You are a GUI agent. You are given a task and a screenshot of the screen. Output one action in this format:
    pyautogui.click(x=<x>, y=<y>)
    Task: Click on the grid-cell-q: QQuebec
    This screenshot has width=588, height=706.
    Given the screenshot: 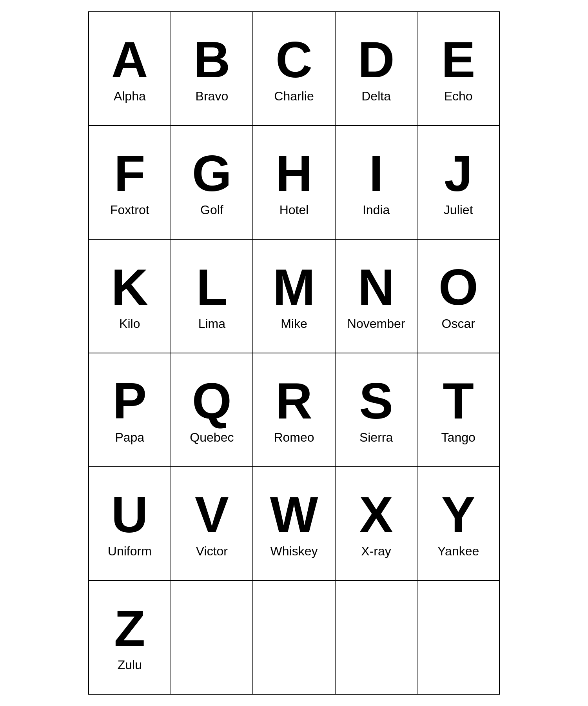 What is the action you would take?
    pyautogui.click(x=212, y=413)
    